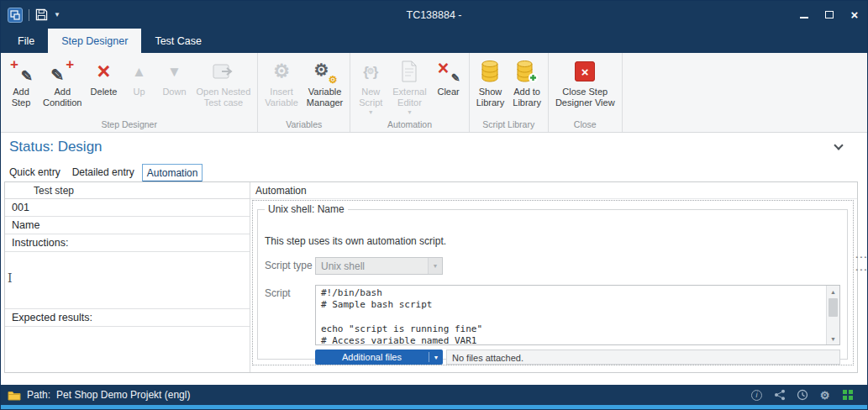 The image size is (868, 410). What do you see at coordinates (586, 92) in the screenshot?
I see `ribbon-group-close: × Close Step Designer View Close` at bounding box center [586, 92].